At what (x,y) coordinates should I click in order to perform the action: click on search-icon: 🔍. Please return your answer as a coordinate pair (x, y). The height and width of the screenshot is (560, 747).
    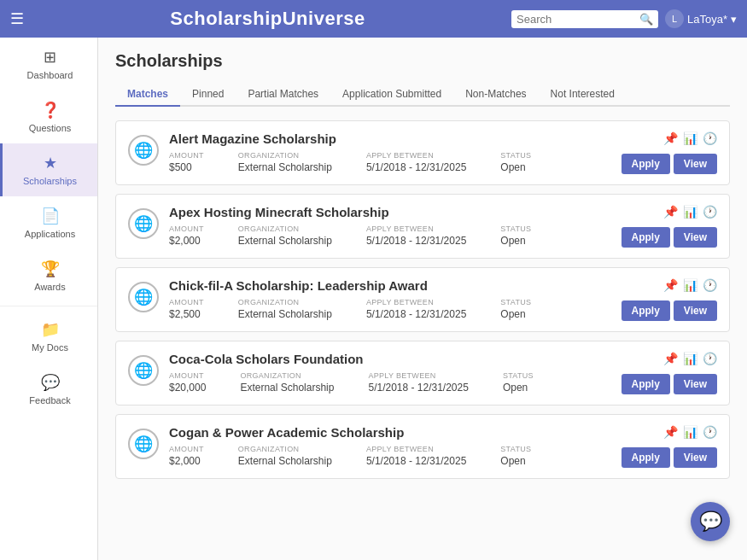
    Looking at the image, I should click on (646, 19).